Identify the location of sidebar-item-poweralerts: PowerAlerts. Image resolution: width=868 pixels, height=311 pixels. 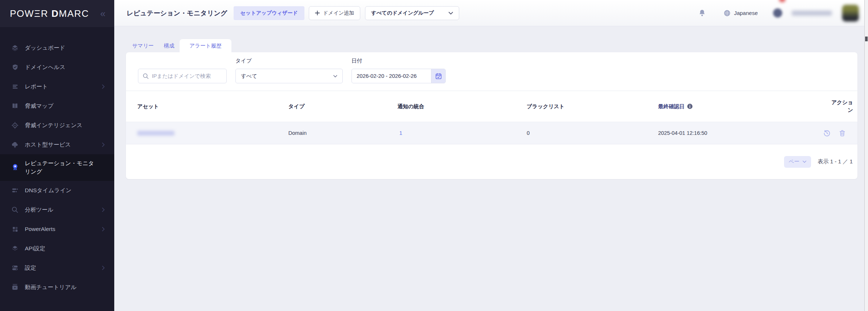
(57, 230).